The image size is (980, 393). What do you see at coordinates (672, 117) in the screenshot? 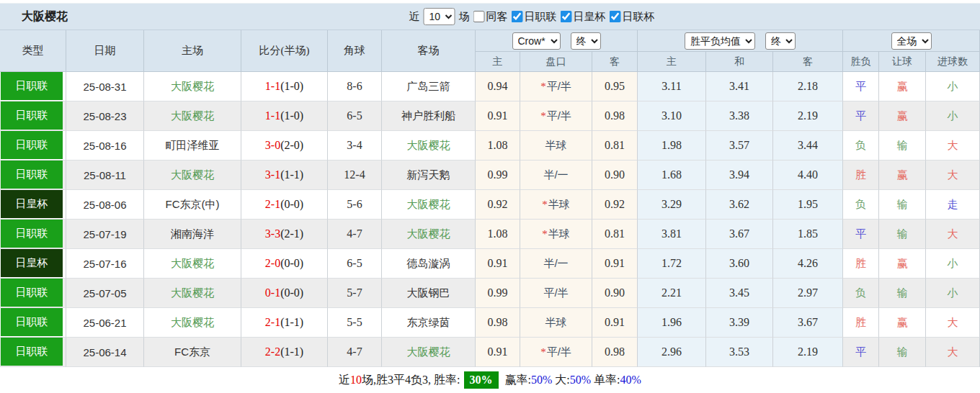
I see `europe-home-odds-cell: 3.10` at bounding box center [672, 117].